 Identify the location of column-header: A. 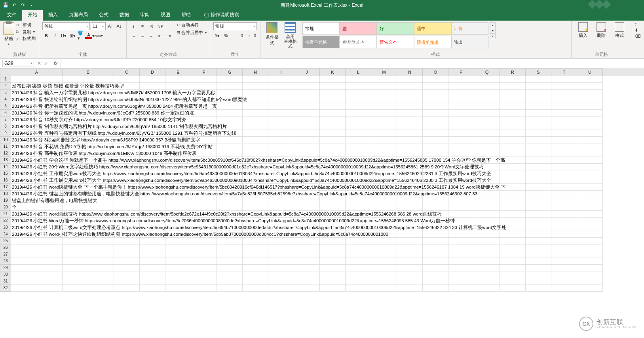
(37, 72).